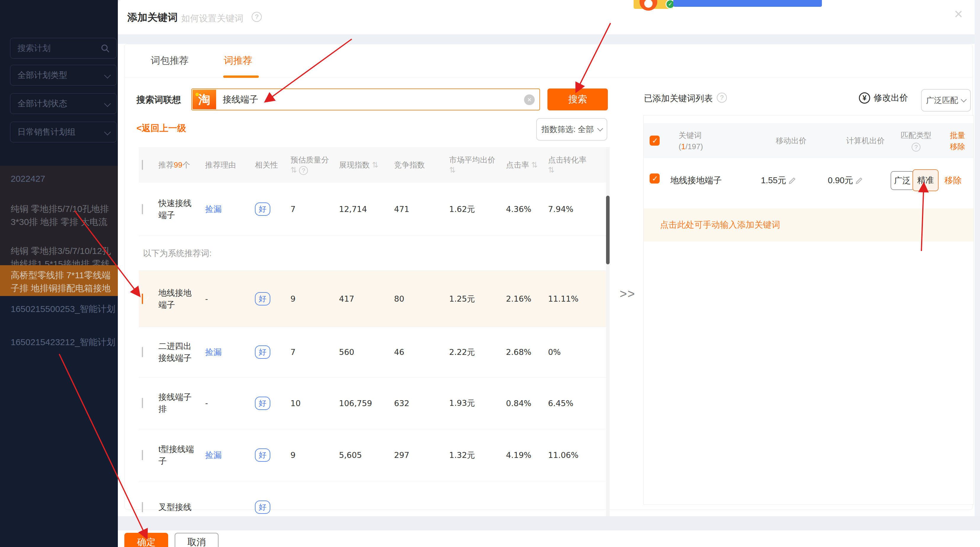 This screenshot has height=547, width=980. What do you see at coordinates (953, 180) in the screenshot?
I see `remove-keyword-link: 移除` at bounding box center [953, 180].